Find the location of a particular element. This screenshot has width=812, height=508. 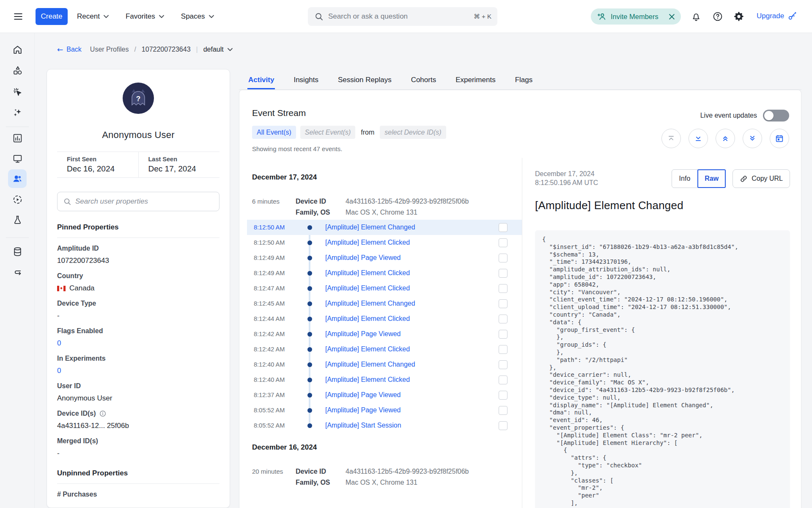

nav-menu-spaces: Spaces is located at coordinates (198, 17).